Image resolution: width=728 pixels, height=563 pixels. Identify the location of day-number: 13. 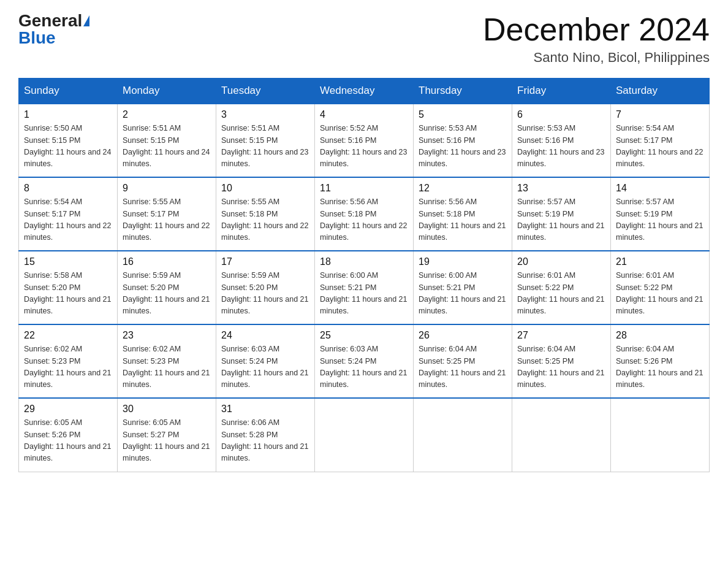
(561, 188).